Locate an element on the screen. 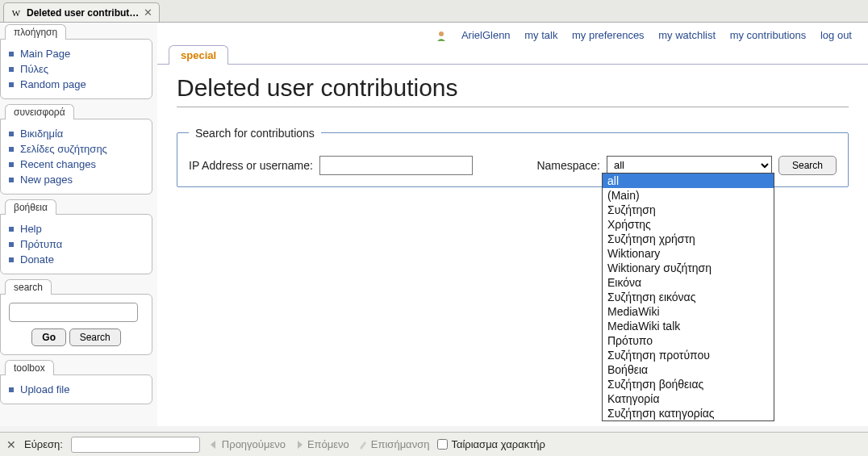 The height and width of the screenshot is (456, 868). nav-item: Main Page is located at coordinates (77, 53).